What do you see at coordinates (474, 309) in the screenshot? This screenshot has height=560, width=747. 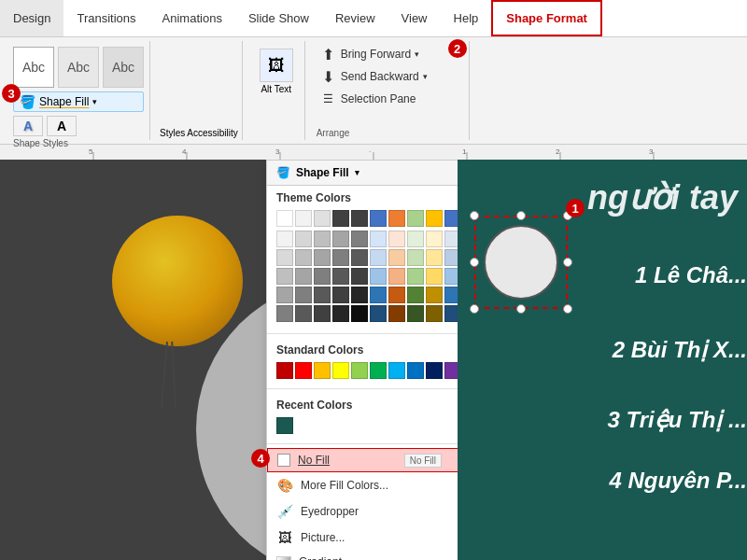 I see `handle-bot-left` at bounding box center [474, 309].